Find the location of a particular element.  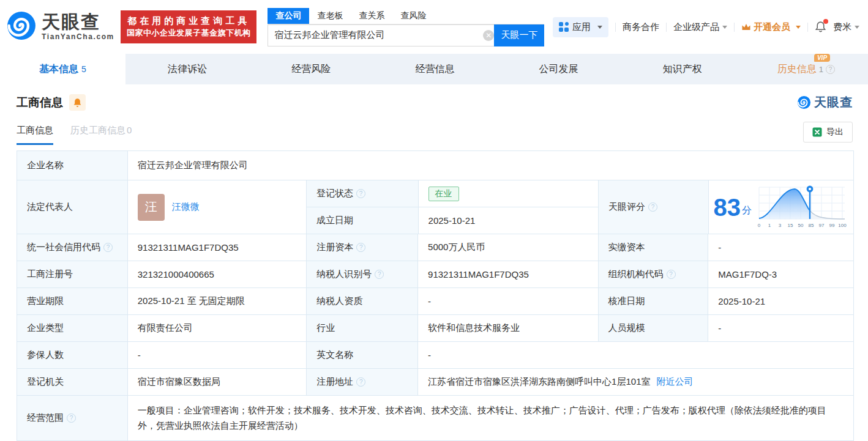

company-name-value: 宿迁云邦企业管理有限公司 is located at coordinates (490, 165).